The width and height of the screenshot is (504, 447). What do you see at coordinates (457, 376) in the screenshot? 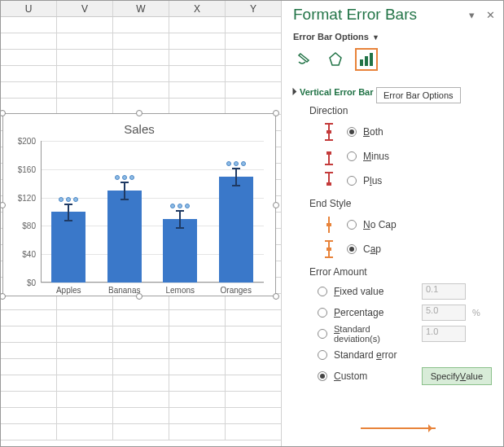
I see `specify-value-button: Specify Value` at bounding box center [457, 376].